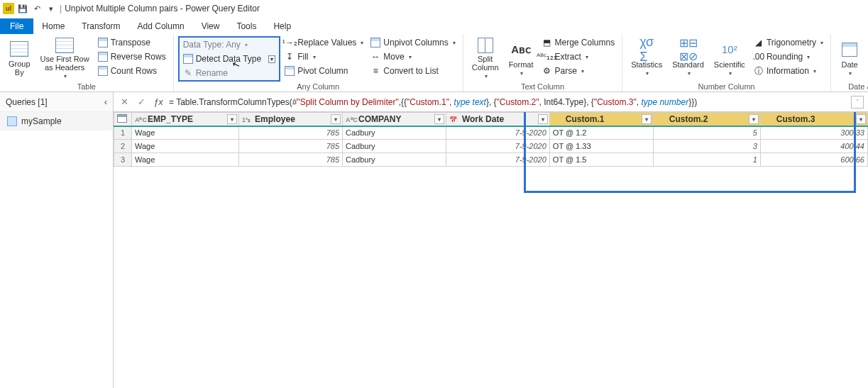 The height and width of the screenshot is (388, 868). I want to click on tab-view: View, so click(211, 26).